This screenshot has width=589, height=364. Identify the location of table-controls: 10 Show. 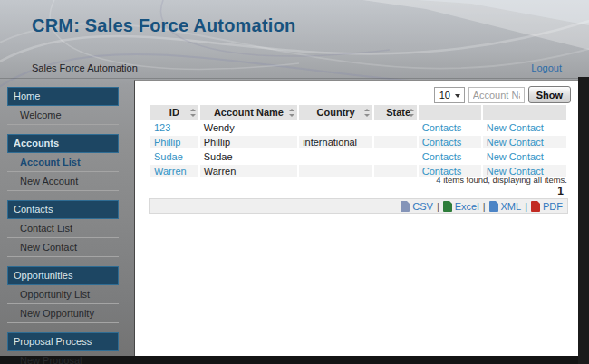
(502, 94).